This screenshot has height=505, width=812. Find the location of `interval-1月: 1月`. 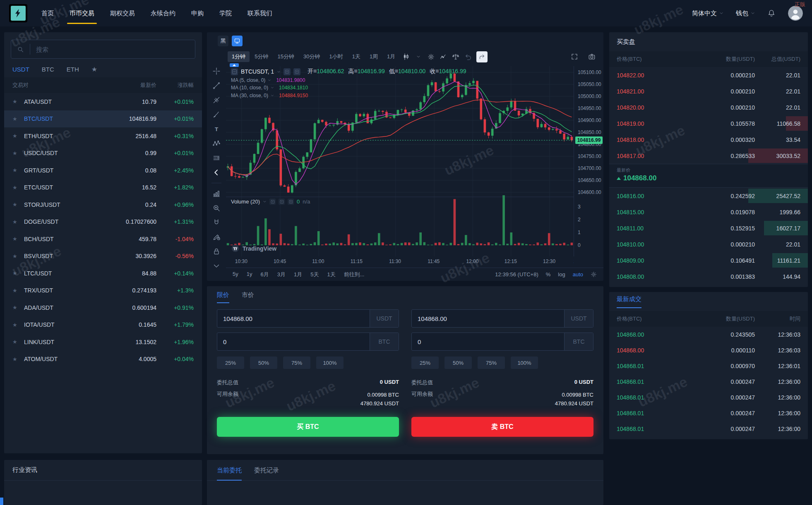

interval-1月: 1月 is located at coordinates (391, 57).